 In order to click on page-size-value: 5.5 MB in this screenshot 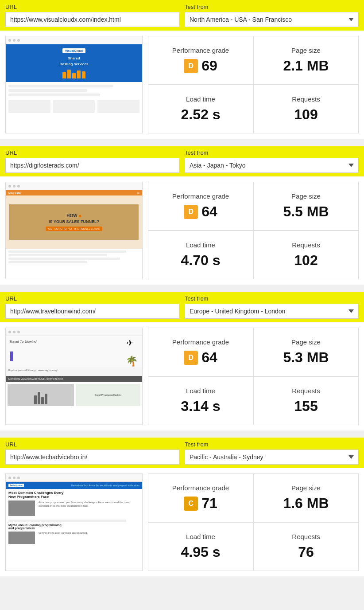, I will do `click(306, 212)`.